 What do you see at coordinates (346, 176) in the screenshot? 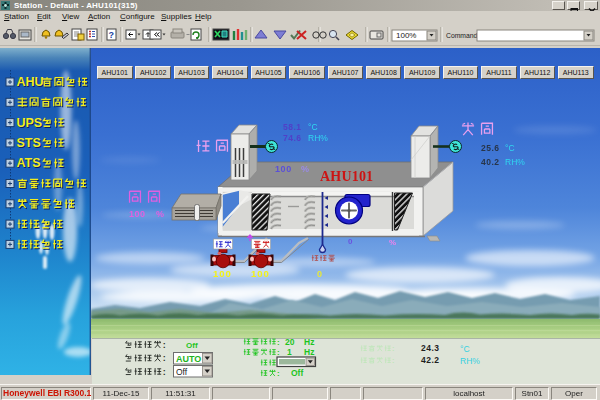
I see `svg-text: AHU101` at bounding box center [346, 176].